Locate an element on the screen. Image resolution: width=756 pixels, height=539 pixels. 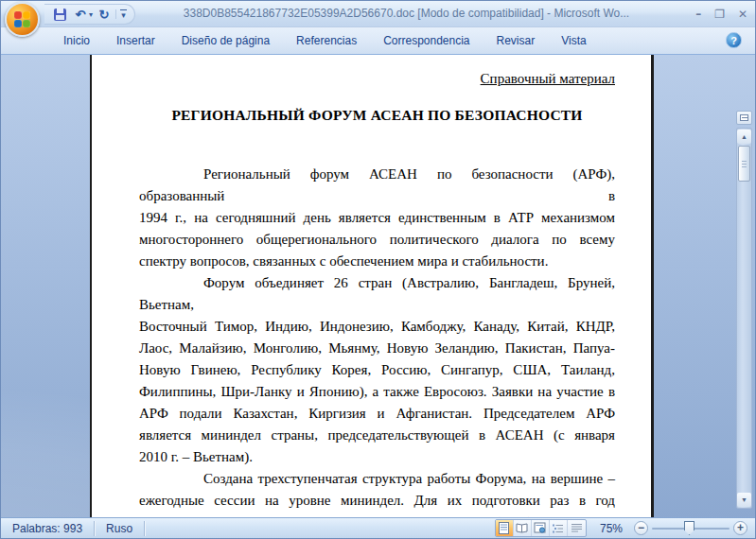
ribbon-tab-row: Inicio Insertar Diseño de página Referen… is located at coordinates (378, 42).